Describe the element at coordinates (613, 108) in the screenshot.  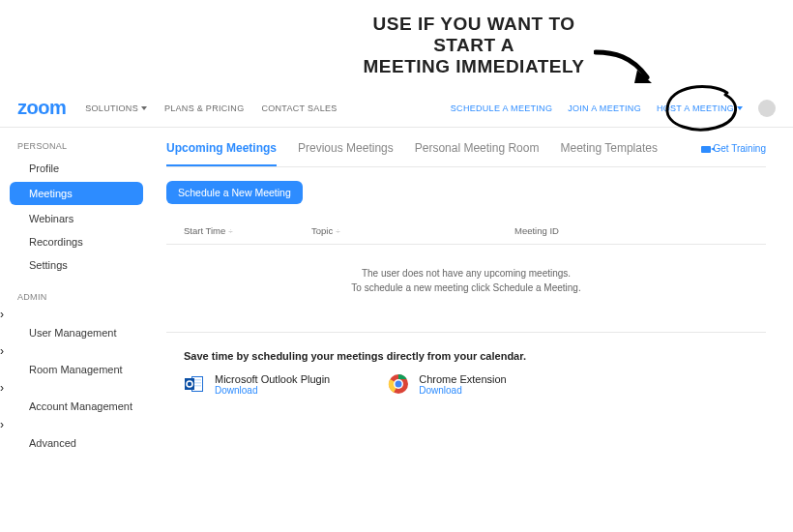
I see `nav-right: SCHEDULE A MEETING JOIN A MEETING HOST A…` at that location.